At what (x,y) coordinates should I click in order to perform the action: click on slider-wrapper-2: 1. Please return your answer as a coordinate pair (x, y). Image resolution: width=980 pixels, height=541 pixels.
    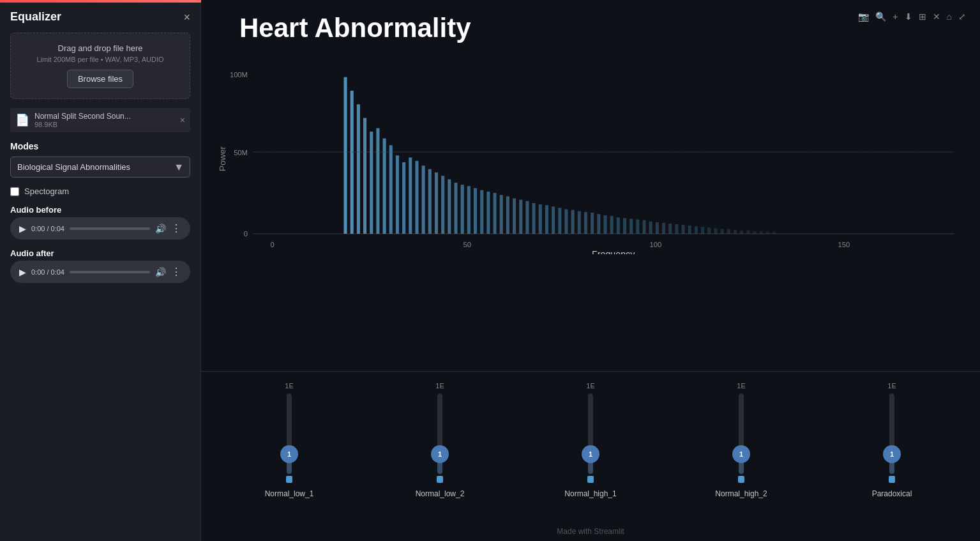
    Looking at the image, I should click on (591, 438).